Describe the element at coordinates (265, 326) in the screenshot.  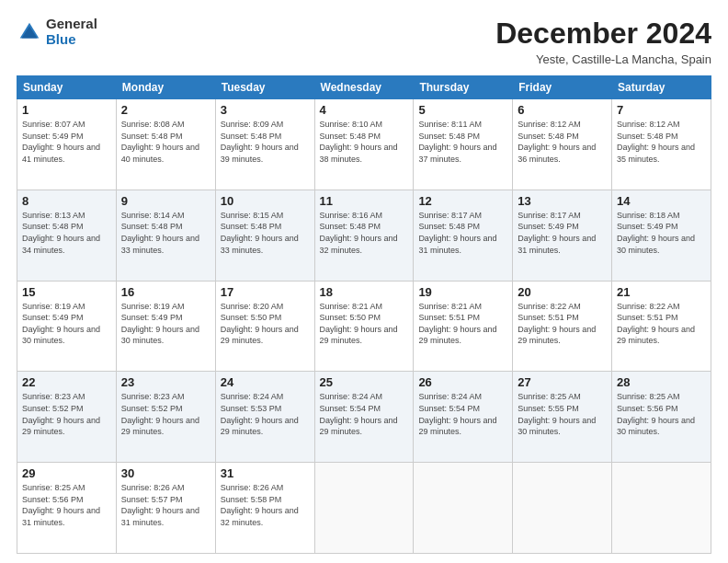
I see `calendar-cell: 17 Sunrise: 8:20 AMSunset: 5:50 PMDaylig…` at that location.